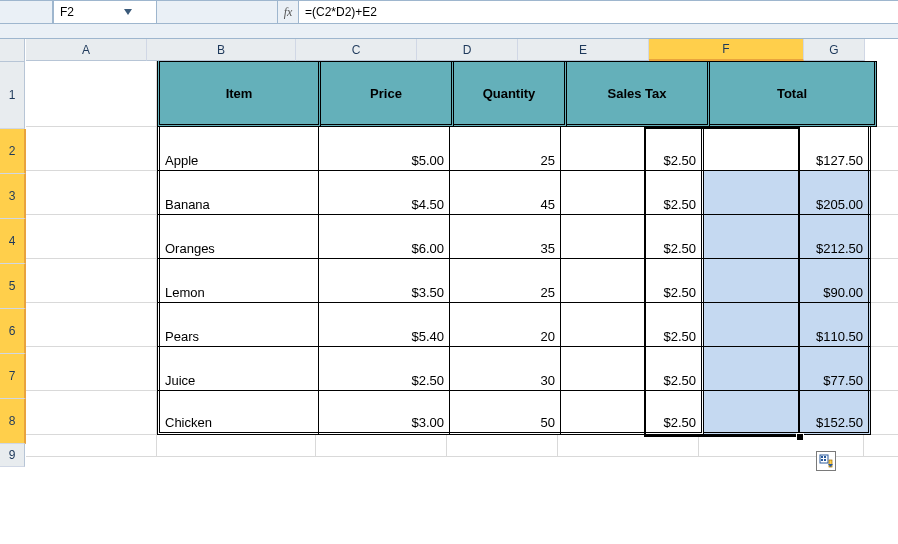 Image resolution: width=898 pixels, height=544 pixels. Describe the element at coordinates (384, 369) in the screenshot. I see `cell-C7: $2.50` at that location.